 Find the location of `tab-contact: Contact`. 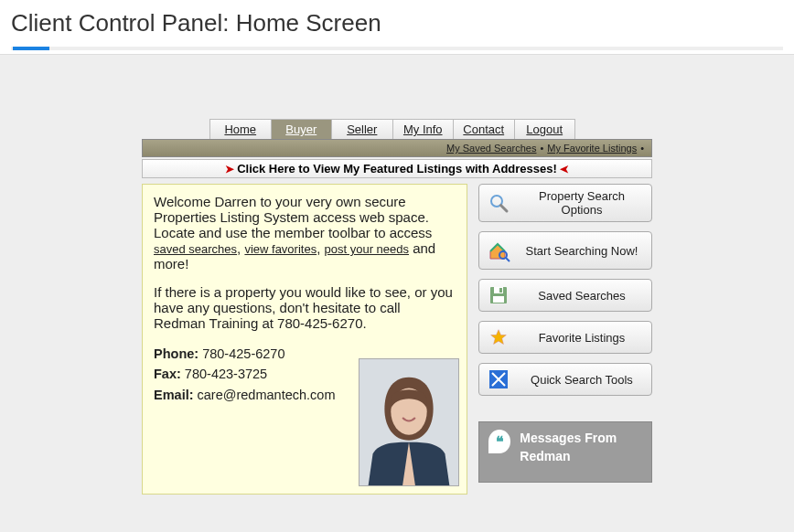

tab-contact: Contact is located at coordinates (483, 130).